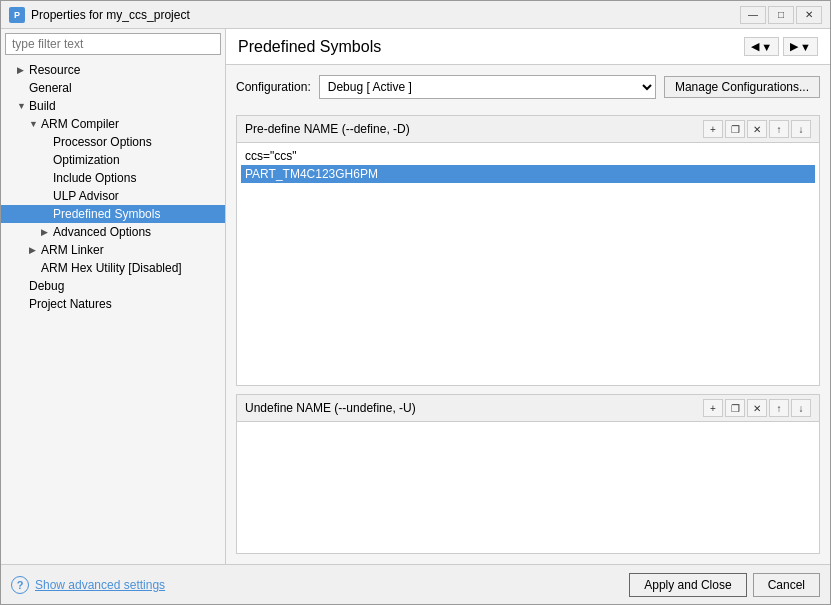  I want to click on sidebar-item-debug: Debug, so click(113, 286).